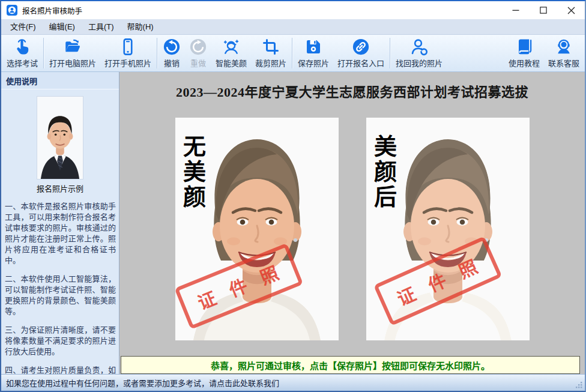 The width and height of the screenshot is (586, 392). I want to click on menubar: 文件(F) 编辑(E) 工具(T) 帮助(H), so click(293, 27).